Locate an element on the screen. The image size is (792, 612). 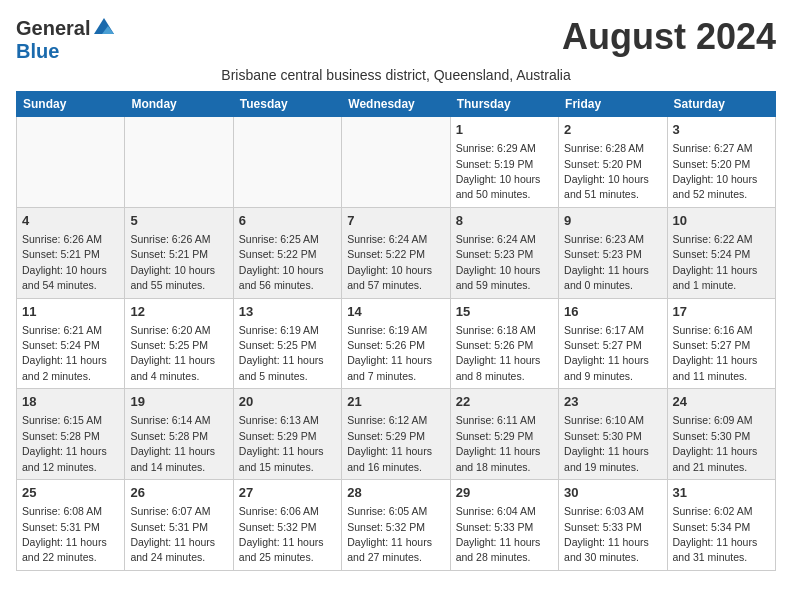
day-number: 2 is located at coordinates (612, 130).